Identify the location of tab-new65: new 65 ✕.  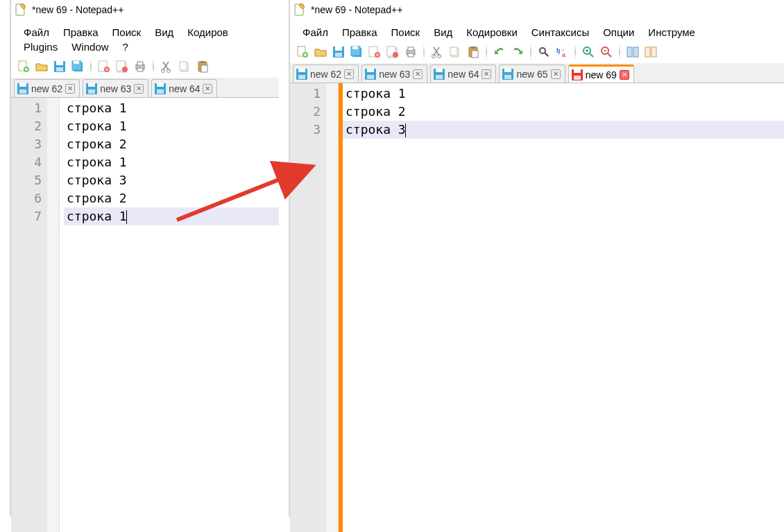
(531, 74).